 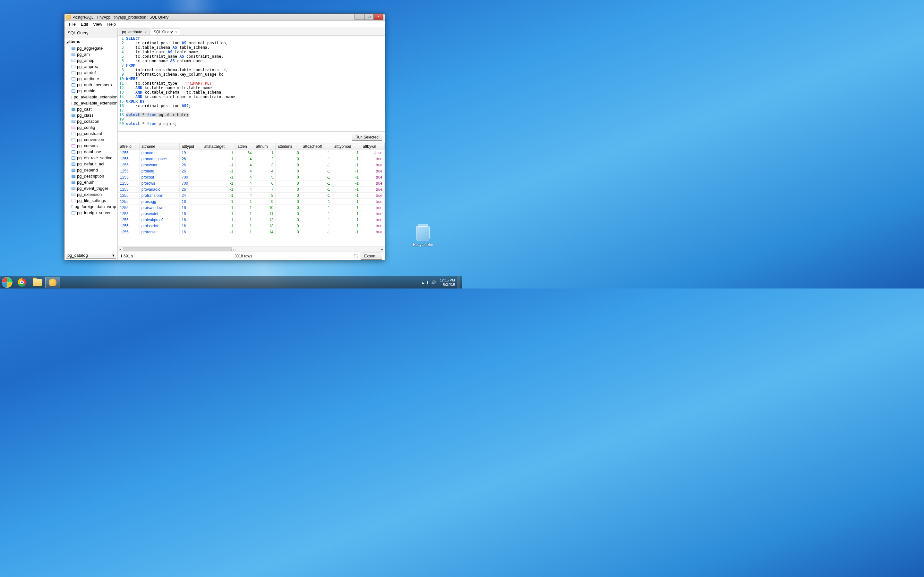 What do you see at coordinates (91, 48) in the screenshot?
I see `tree-item: pg_aggregate` at bounding box center [91, 48].